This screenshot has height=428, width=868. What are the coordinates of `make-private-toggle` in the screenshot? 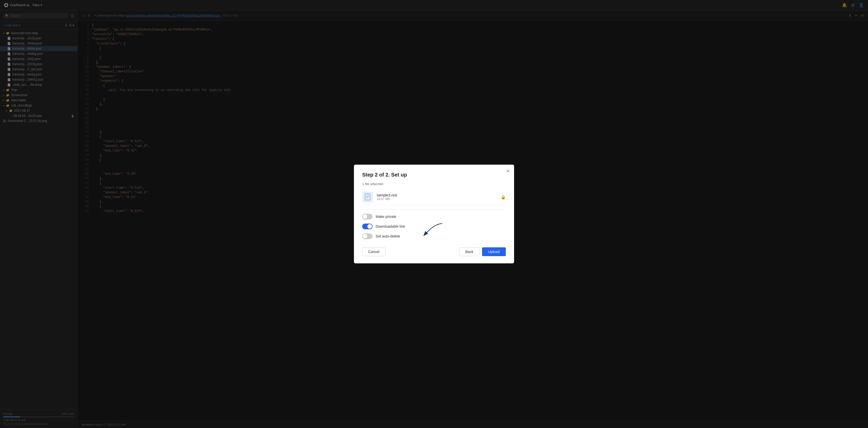 It's located at (367, 216).